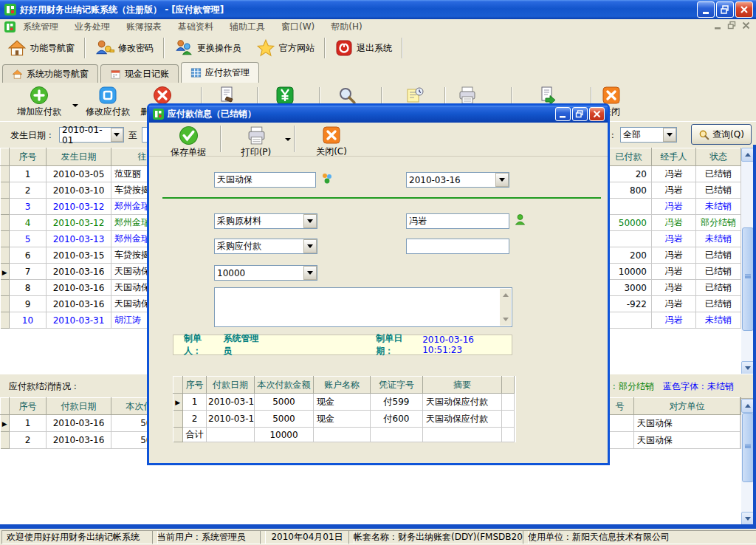  I want to click on settle-payment-button, so click(285, 95).